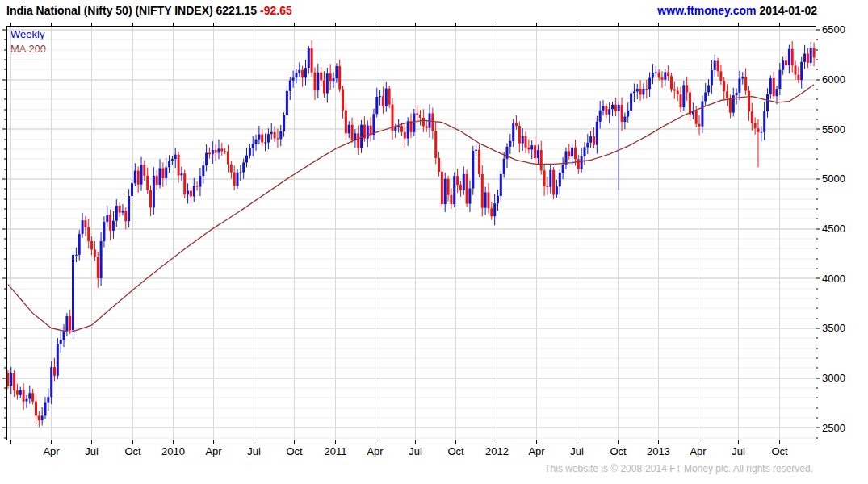 Image resolution: width=868 pixels, height=484 pixels. What do you see at coordinates (833, 129) in the screenshot?
I see `y-axis-label: 5500` at bounding box center [833, 129].